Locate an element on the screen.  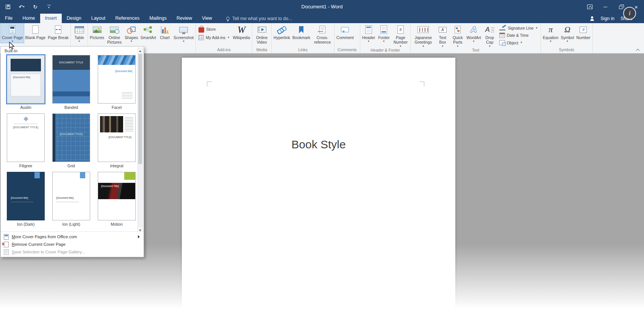
cover-thumbnail-ion-dark: [Document title] Ion (Dark) is located at coordinates (26, 199).